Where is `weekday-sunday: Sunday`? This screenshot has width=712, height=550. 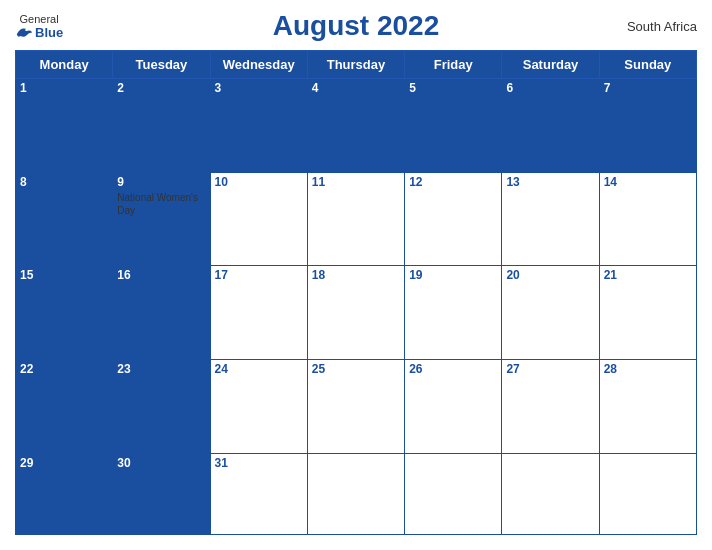
weekday-sunday: Sunday is located at coordinates (648, 65).